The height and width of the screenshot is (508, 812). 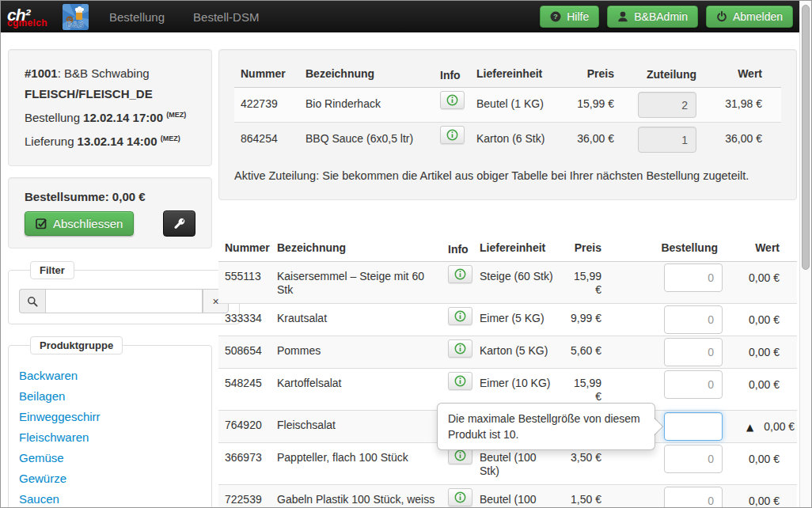 I want to click on nav-item-bestellung: Bestellung, so click(x=137, y=17).